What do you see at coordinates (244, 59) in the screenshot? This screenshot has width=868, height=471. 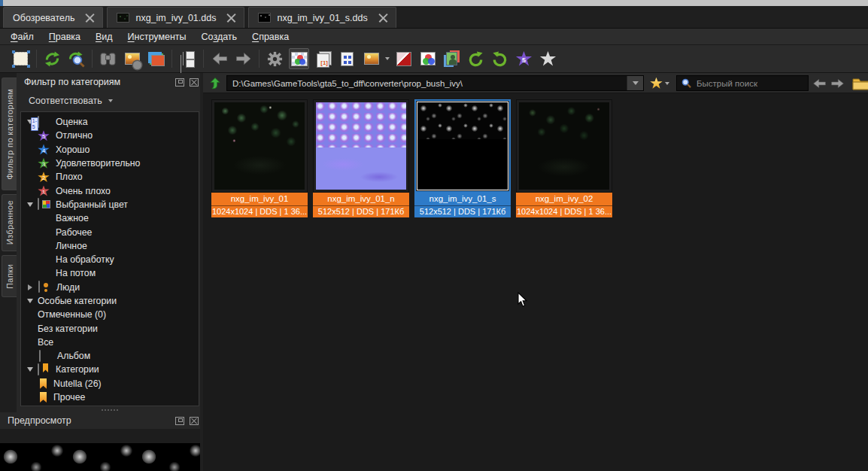 I see `forward-icon` at bounding box center [244, 59].